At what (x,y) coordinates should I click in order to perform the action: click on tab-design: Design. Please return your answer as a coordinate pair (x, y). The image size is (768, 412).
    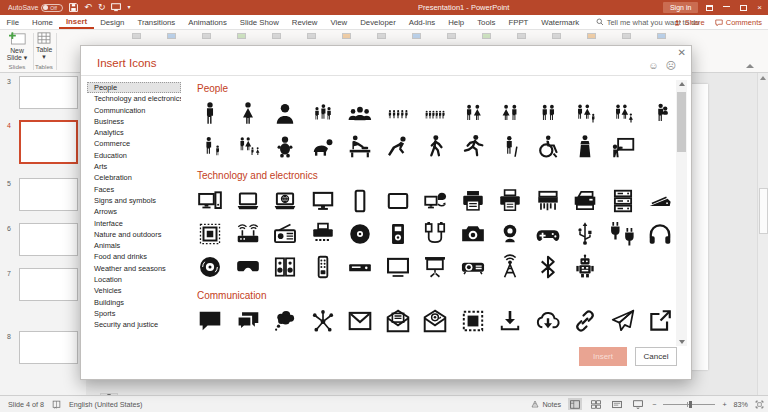
    Looking at the image, I should click on (112, 22).